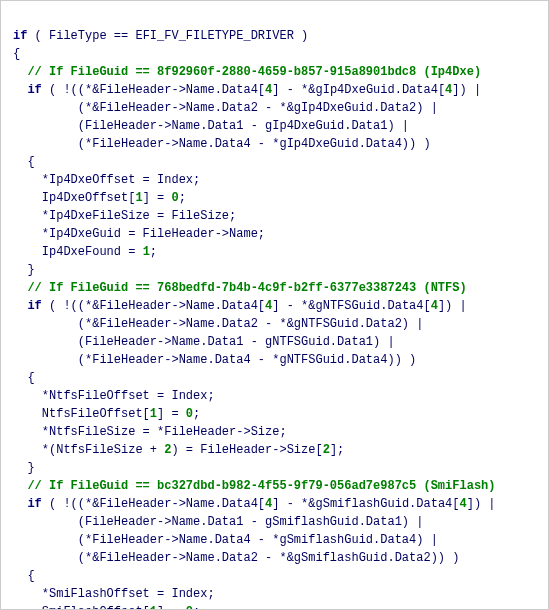 The height and width of the screenshot is (610, 549). What do you see at coordinates (211, 126) in the screenshot?
I see `line-06: (FileHeader->Name.Data1 - gIp4DxeGuid.Da…` at bounding box center [211, 126].